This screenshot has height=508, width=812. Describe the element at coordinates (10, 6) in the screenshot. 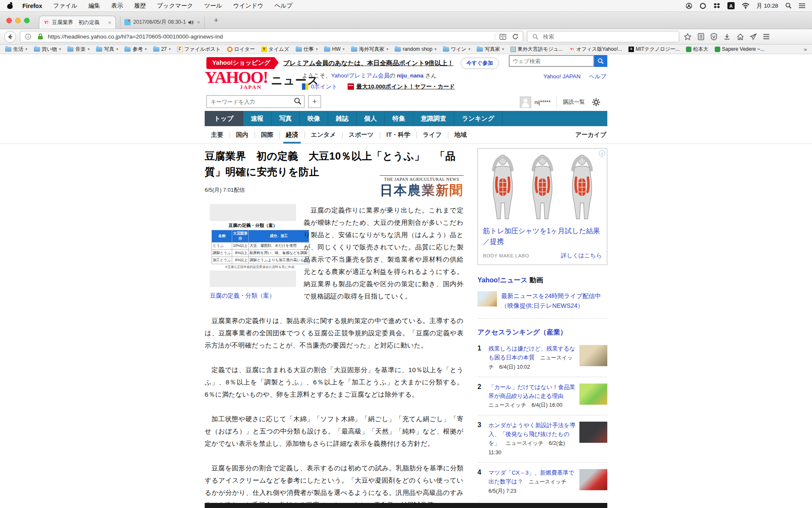

I see `apple-menu-icon` at that location.